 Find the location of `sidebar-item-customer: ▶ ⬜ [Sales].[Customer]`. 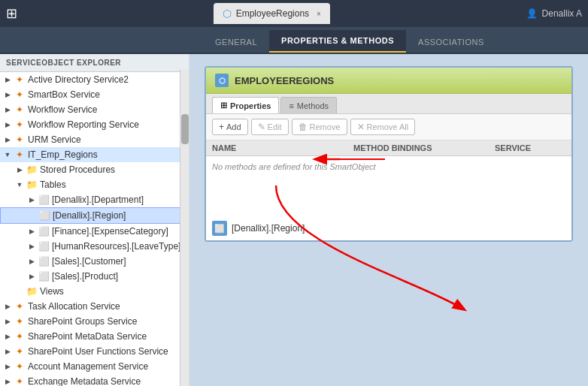

sidebar-item-customer: ▶ ⬜ [Sales].[Customer] is located at coordinates (95, 261).